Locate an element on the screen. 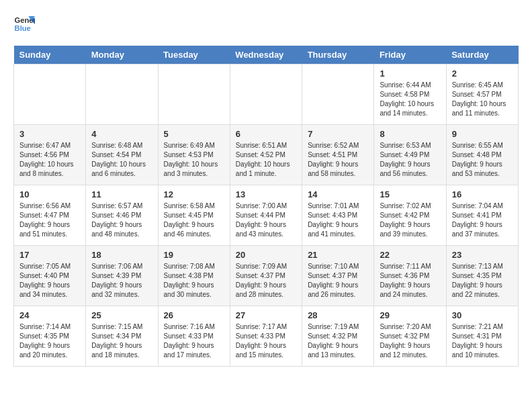 Image resolution: width=532 pixels, height=411 pixels. day-cell: 24Sunrise: 7:14 AM Sunset: 4:35 PM Dayli… is located at coordinates (50, 336).